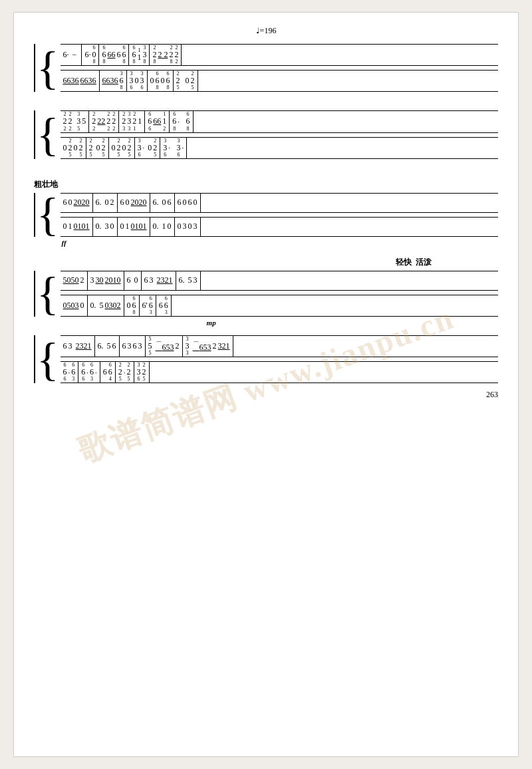 This screenshot has height=769, width=532. I want to click on note: 2020, so click(82, 202).